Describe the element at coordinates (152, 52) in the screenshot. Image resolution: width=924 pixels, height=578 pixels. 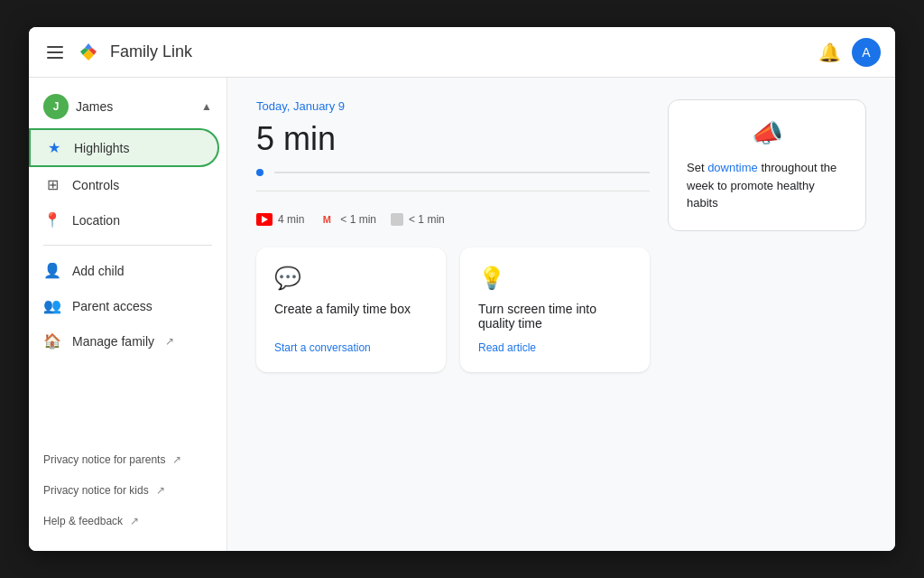
I see `app-title: Family Link` at that location.